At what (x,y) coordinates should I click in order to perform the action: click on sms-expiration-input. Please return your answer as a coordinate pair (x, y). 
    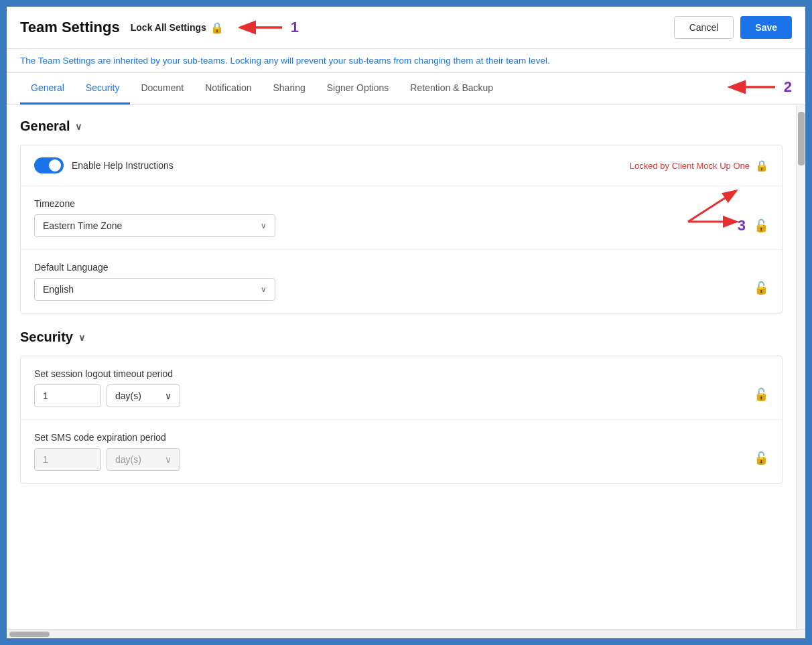
    Looking at the image, I should click on (68, 459).